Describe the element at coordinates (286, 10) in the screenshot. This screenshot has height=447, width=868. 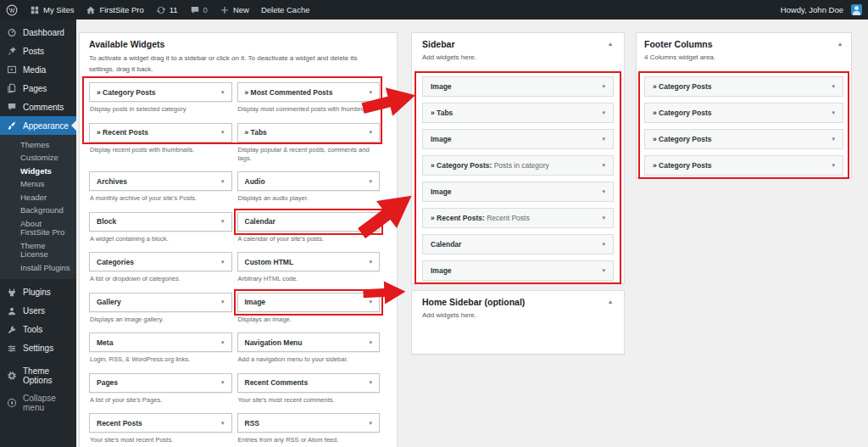
I see `delete-cache-button: Delete Cache` at that location.